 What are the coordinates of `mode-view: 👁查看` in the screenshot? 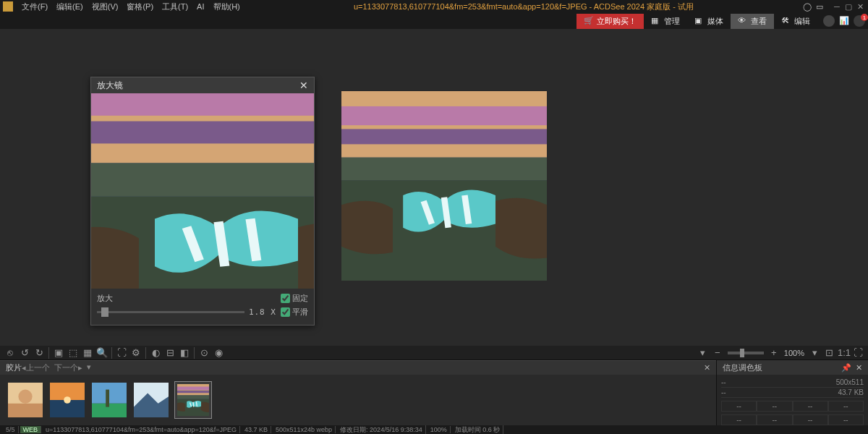 It's located at (752, 22).